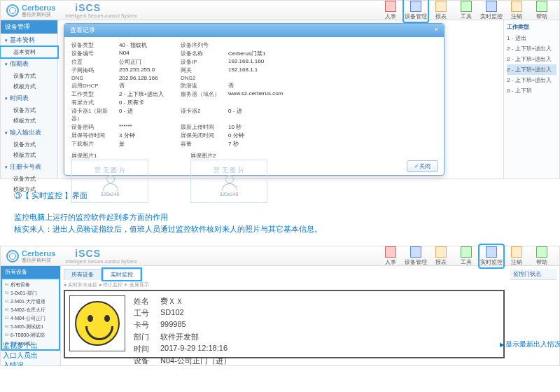 This screenshot has width=560, height=392. I want to click on anno-left: 监视多个出 入口人员出 入情况, so click(27, 354).